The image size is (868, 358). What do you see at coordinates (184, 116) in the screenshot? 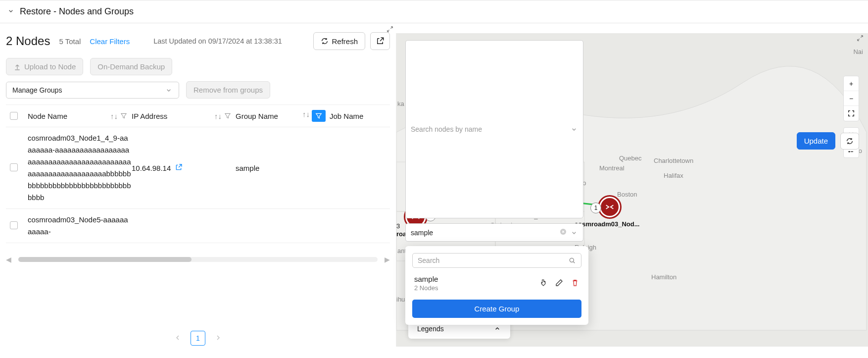
I see `col-ip: IP Address ↑↓` at bounding box center [184, 116].